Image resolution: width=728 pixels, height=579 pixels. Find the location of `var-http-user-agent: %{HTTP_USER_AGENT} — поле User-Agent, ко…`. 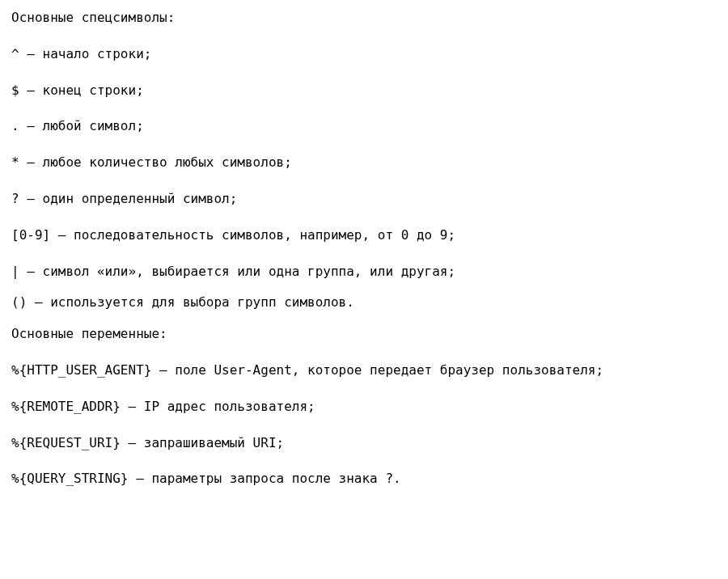

var-http-user-agent: %{HTTP_USER_AGENT} — поле User-Agent, ко… is located at coordinates (364, 370).